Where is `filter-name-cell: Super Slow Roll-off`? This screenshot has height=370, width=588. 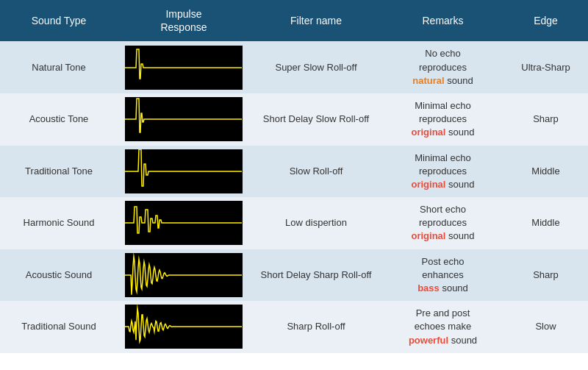
filter-name-cell: Super Slow Roll-off is located at coordinates (316, 68).